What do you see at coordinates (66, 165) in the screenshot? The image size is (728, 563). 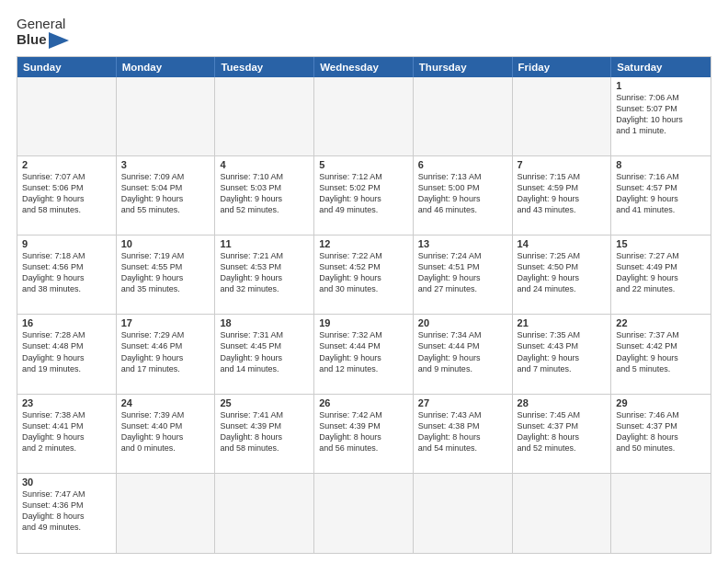 I see `day-number: 2` at bounding box center [66, 165].